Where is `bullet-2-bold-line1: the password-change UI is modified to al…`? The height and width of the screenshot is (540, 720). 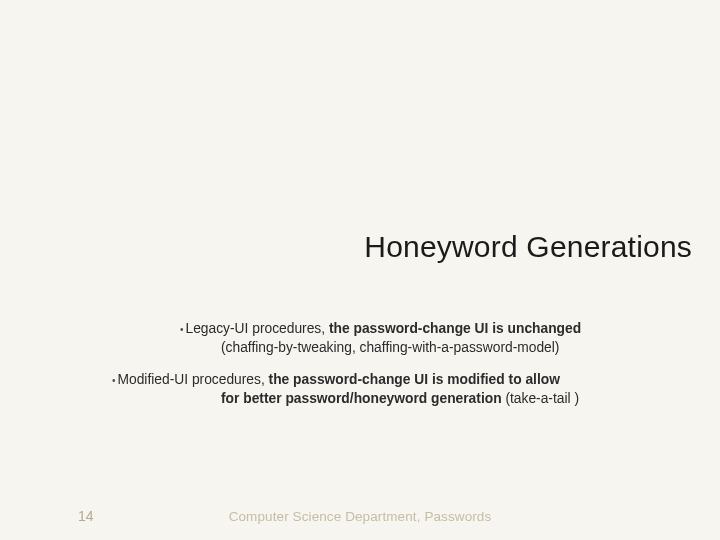
bullet-2-bold-line1: the password-change UI is modified to al… is located at coordinates (414, 380).